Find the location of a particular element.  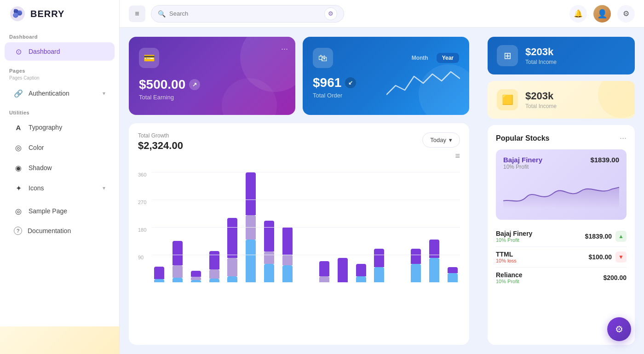

search-icon: 🔍 is located at coordinates (162, 14).